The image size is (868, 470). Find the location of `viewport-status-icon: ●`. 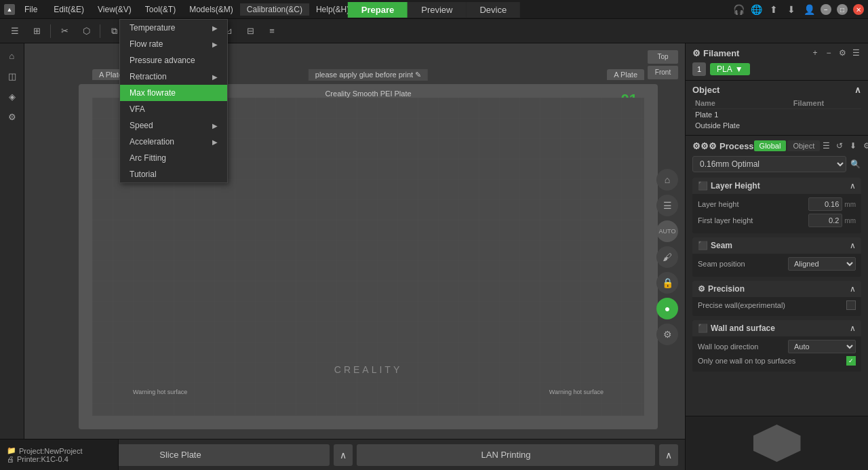

viewport-status-icon: ● is located at coordinates (667, 309).